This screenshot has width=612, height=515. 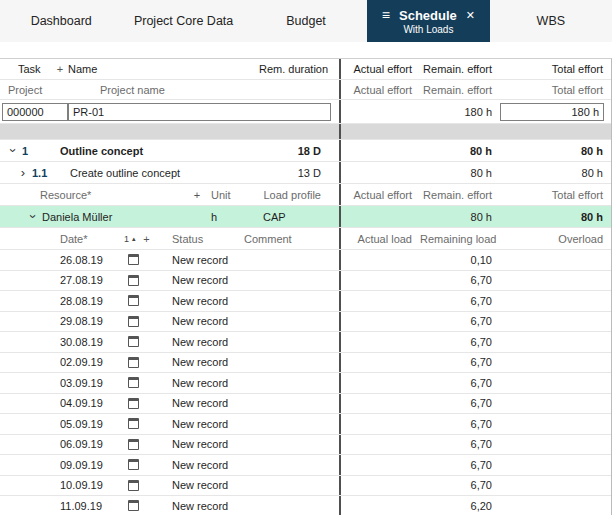 What do you see at coordinates (306, 404) in the screenshot?
I see `date-row: 04.09.19 New record 6,70` at bounding box center [306, 404].